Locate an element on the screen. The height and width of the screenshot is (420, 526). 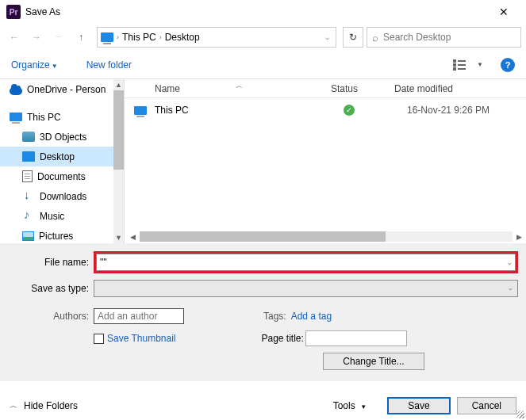
authors-input is located at coordinates (139, 316).